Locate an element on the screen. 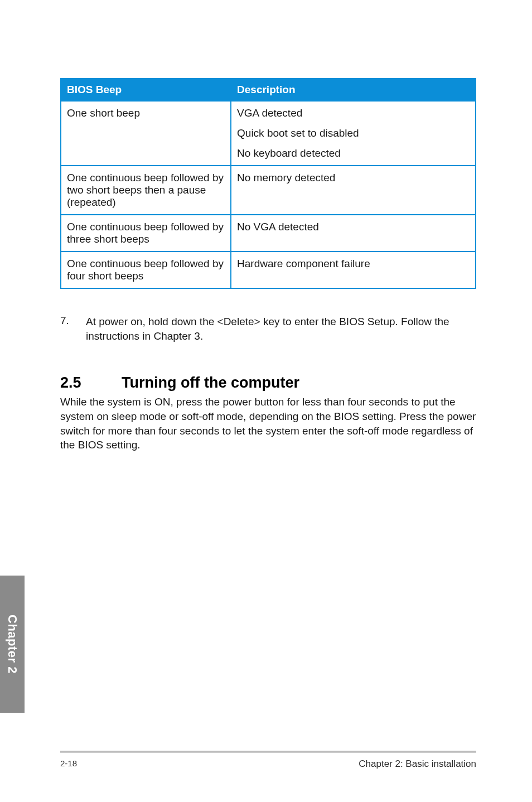 The width and height of the screenshot is (532, 802). cell-desc: No VGA detected is located at coordinates (354, 233).